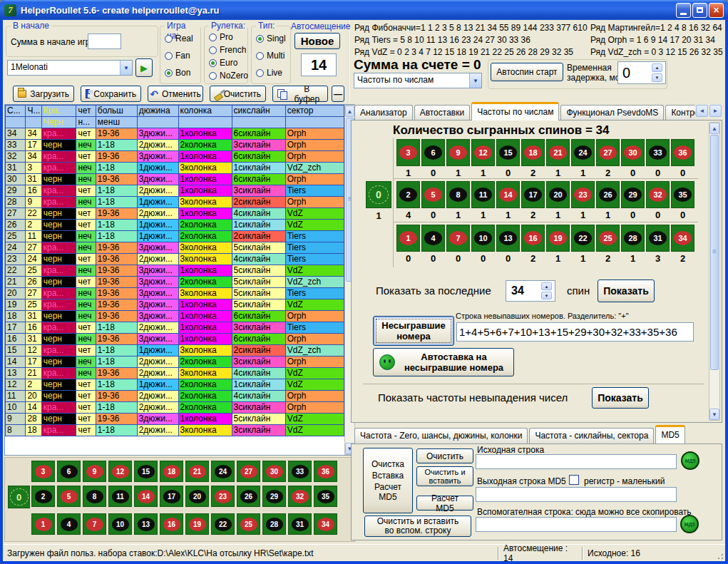  Describe the element at coordinates (271, 56) in the screenshot. I see `radio-multi: Multi` at that location.